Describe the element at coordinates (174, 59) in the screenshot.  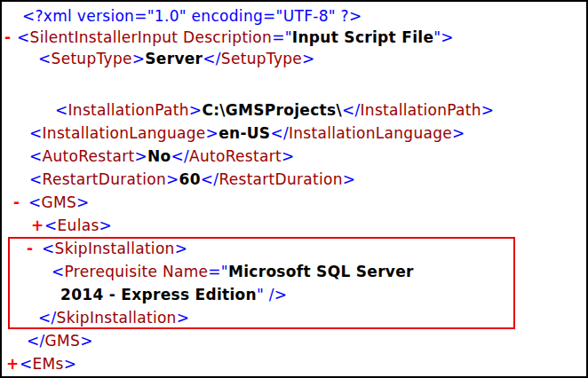
I see `xml-value: Server` at that location.